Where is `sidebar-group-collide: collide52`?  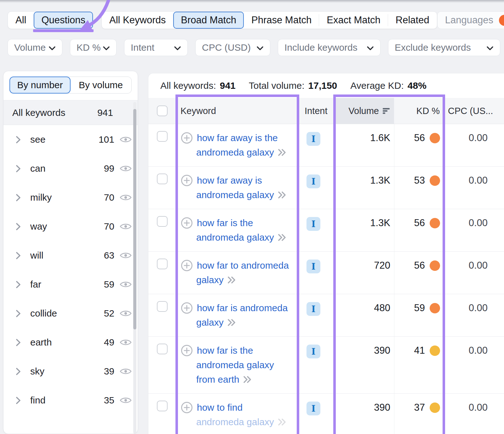 sidebar-group-collide: collide52 is located at coordinates (71, 313).